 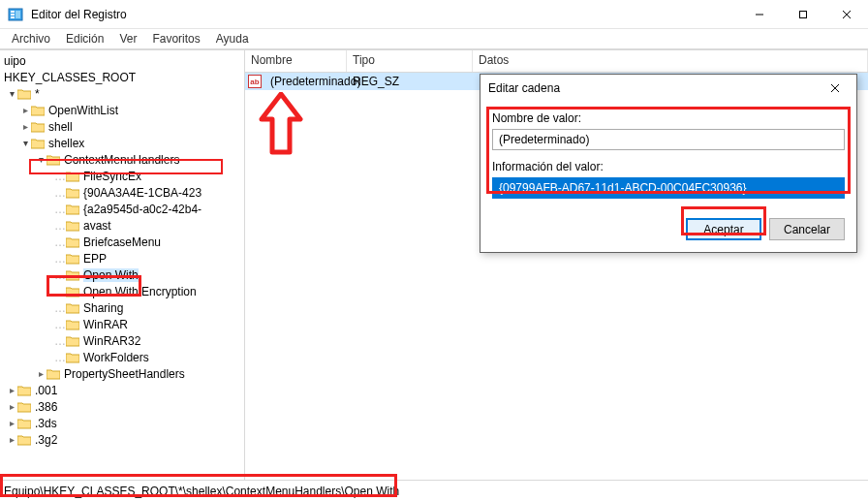 What do you see at coordinates (232, 39) in the screenshot?
I see `menu-help: Ayuda` at bounding box center [232, 39].